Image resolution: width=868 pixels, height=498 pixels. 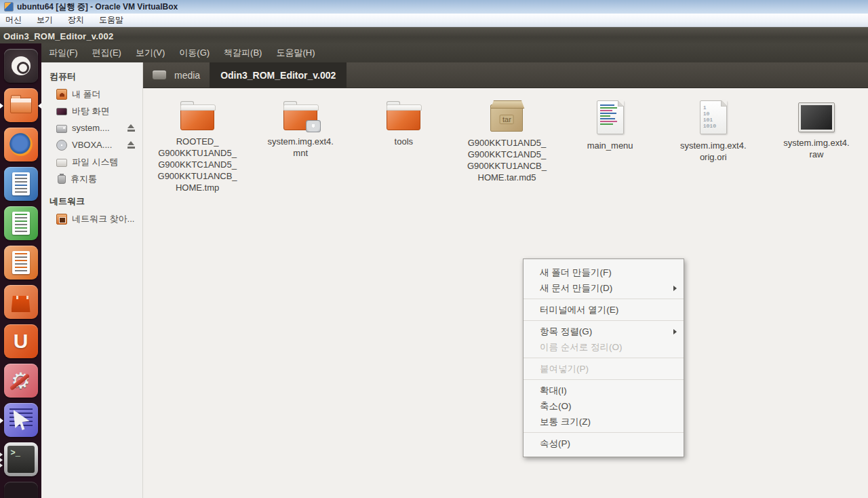 What do you see at coordinates (20, 185) in the screenshot?
I see `launcher-writer` at bounding box center [20, 185].